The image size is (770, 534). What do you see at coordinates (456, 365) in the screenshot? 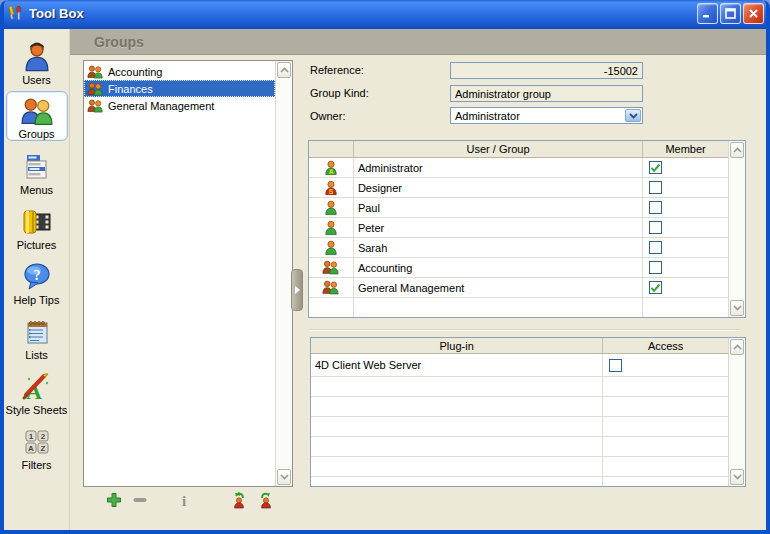
I see `plugin-name: 4D Client Web Server` at bounding box center [456, 365].